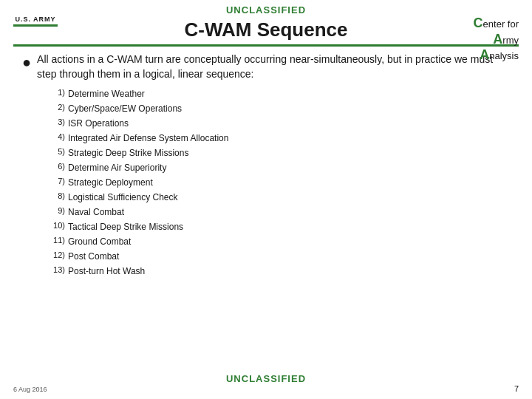  I want to click on army-text: U.S. ARMY, so click(35, 19).